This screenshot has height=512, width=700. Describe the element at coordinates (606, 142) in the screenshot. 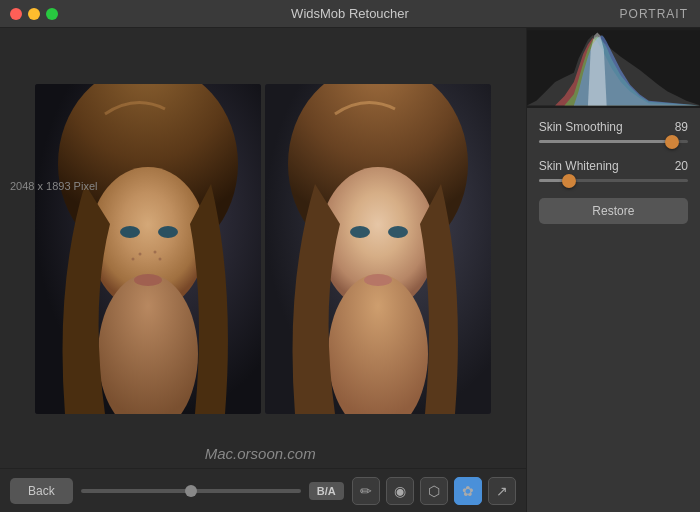

I see `skin-smoothing-fill` at that location.